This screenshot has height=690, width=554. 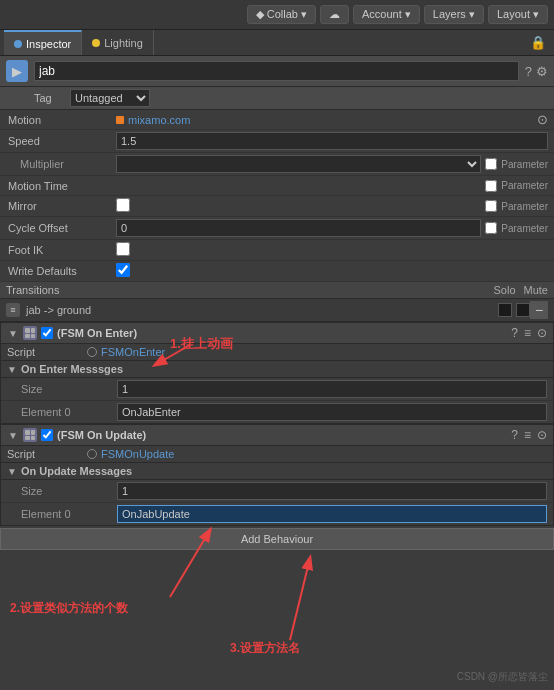 I want to click on account-button: Account ▾, so click(x=386, y=14).